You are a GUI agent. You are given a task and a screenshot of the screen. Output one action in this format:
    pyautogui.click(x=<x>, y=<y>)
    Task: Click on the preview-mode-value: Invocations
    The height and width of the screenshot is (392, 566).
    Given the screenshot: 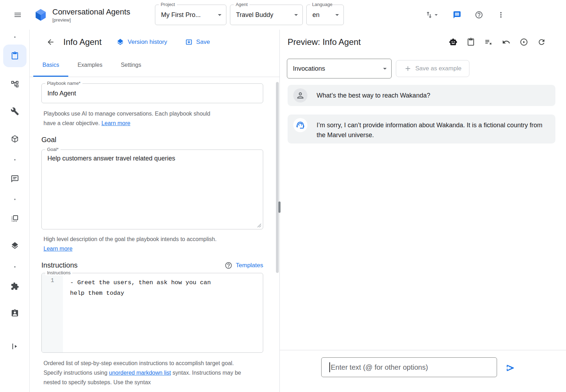 What is the action you would take?
    pyautogui.click(x=309, y=69)
    